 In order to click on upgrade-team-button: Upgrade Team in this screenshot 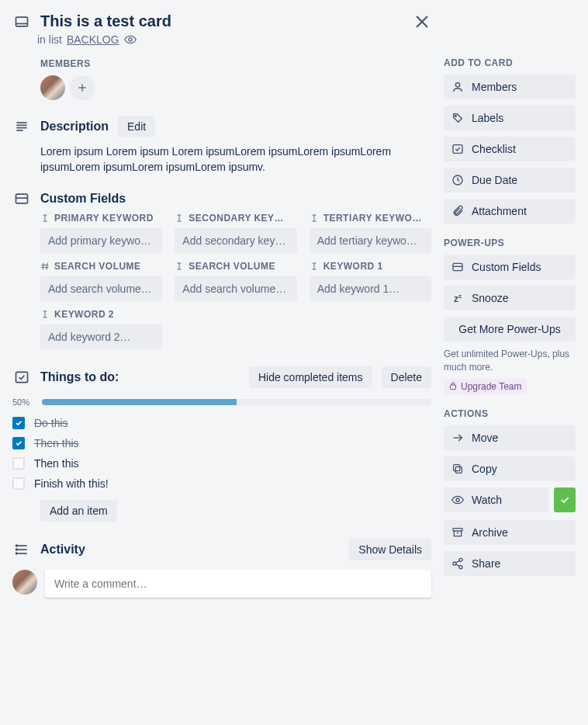, I will do `click(486, 387)`.